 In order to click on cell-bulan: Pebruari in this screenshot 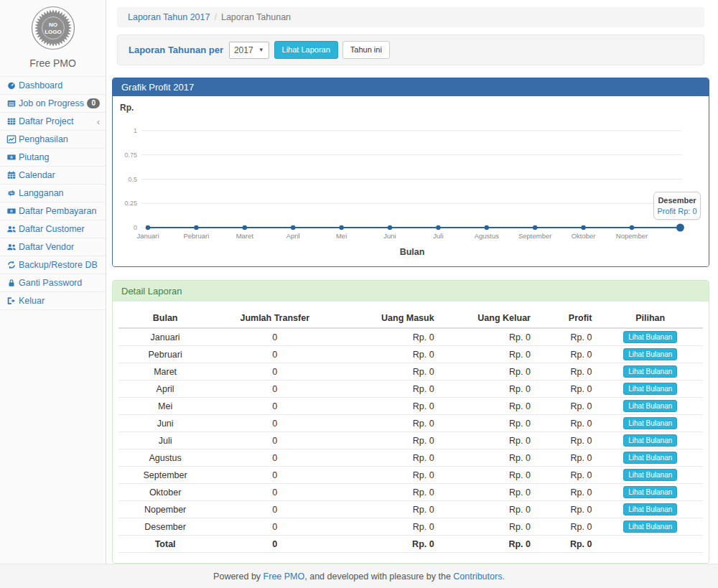, I will do `click(165, 355)`.